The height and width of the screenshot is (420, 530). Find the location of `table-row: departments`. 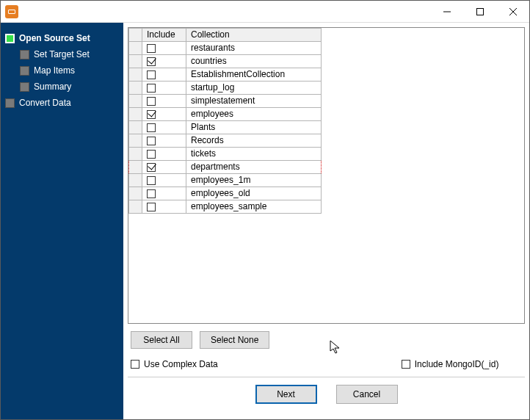

table-row: departments is located at coordinates (225, 167).